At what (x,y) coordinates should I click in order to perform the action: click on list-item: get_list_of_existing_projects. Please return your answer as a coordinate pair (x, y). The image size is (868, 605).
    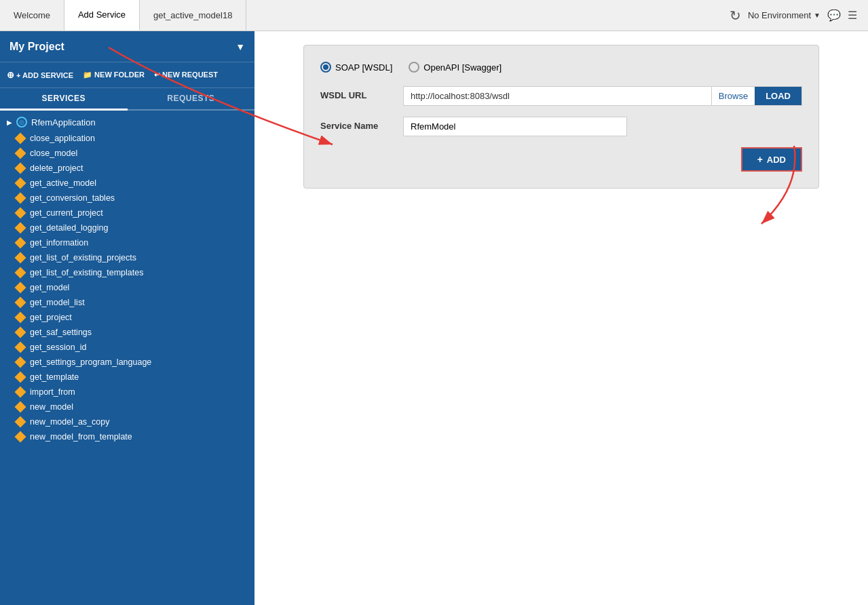
    Looking at the image, I should click on (128, 258).